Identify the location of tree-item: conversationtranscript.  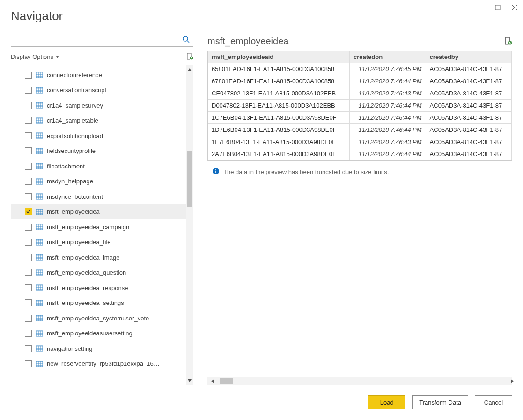
(98, 91).